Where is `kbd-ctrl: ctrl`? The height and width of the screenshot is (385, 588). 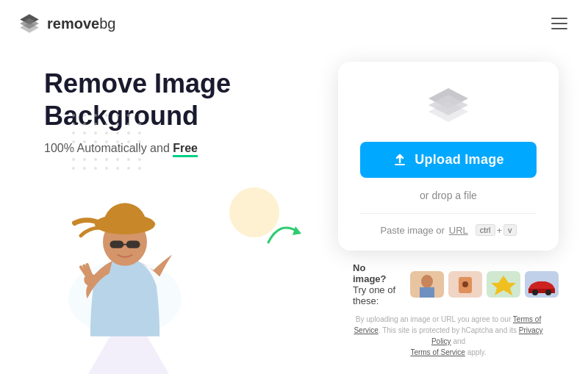
kbd-ctrl: ctrl is located at coordinates (485, 230).